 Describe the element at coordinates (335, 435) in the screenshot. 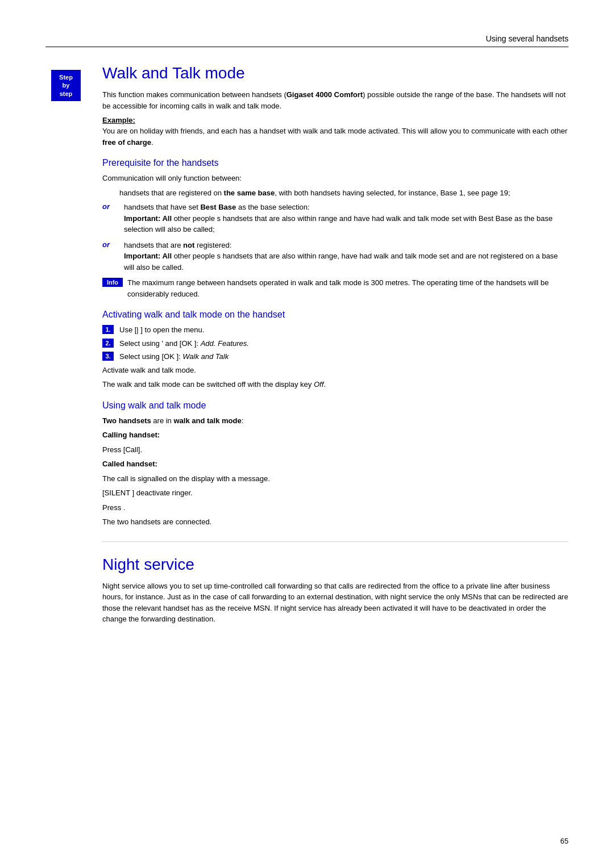

I see `calling-label: Calling handset:` at that location.